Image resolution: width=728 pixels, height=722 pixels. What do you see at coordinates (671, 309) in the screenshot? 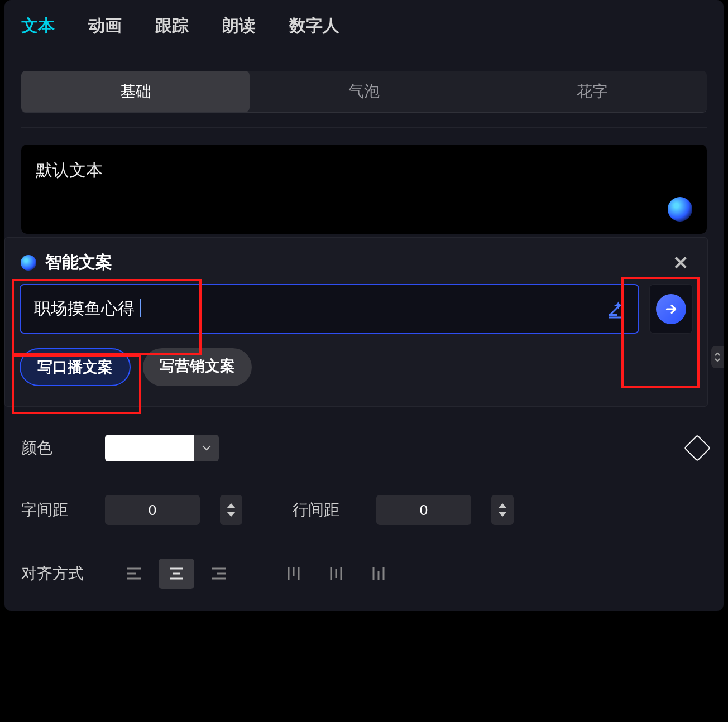
I see `arrow-right-icon` at bounding box center [671, 309].